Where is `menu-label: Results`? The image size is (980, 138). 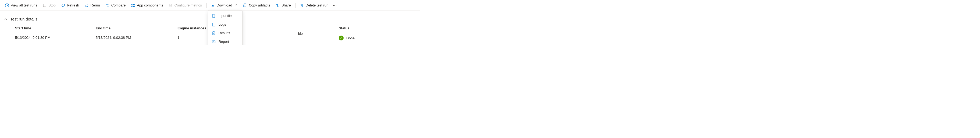 menu-label: Results is located at coordinates (224, 33).